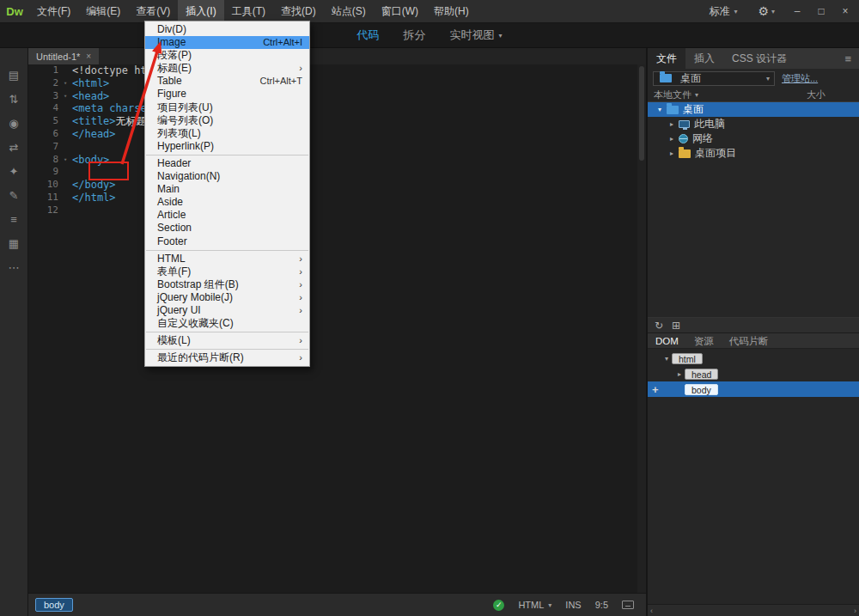 This screenshot has height=616, width=859. Describe the element at coordinates (14, 124) in the screenshot. I see `live-view-icon: ◉` at that location.